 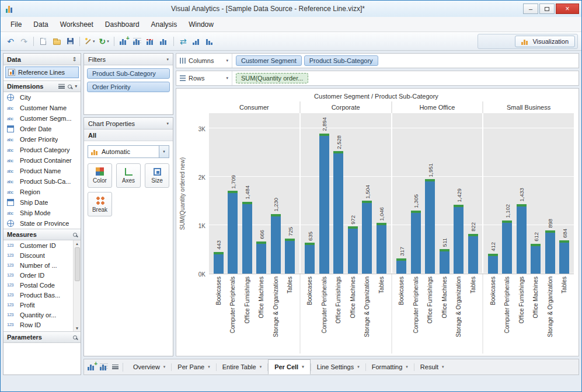 I want to click on tab-per-pane: Per Pane▾, so click(x=194, y=367).